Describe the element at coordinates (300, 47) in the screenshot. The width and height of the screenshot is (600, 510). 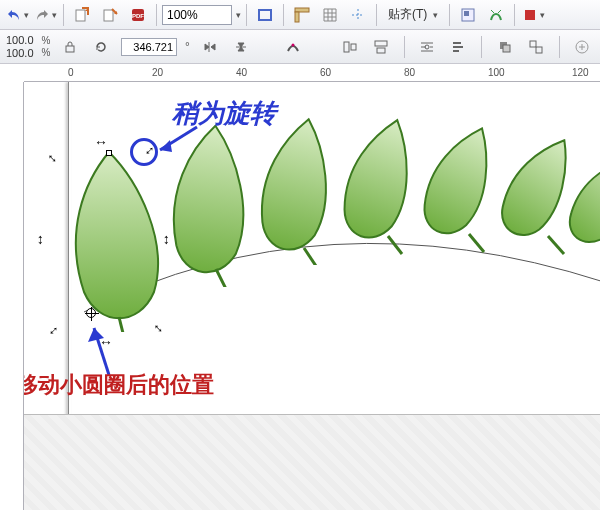
I see `property-bar: 100.0 100.0 % % 346.721 °` at that location.